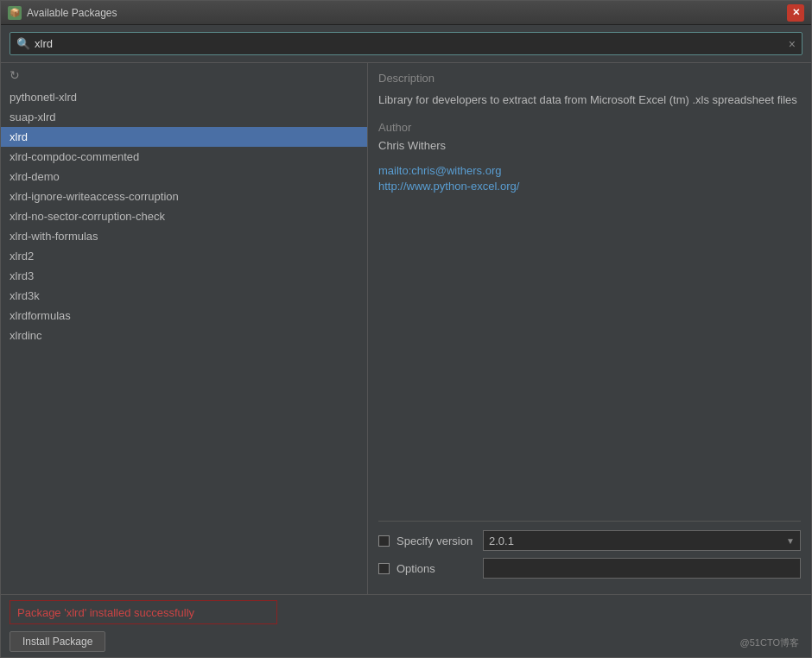 The image size is (812, 658). I want to click on description-label: Description, so click(589, 78).